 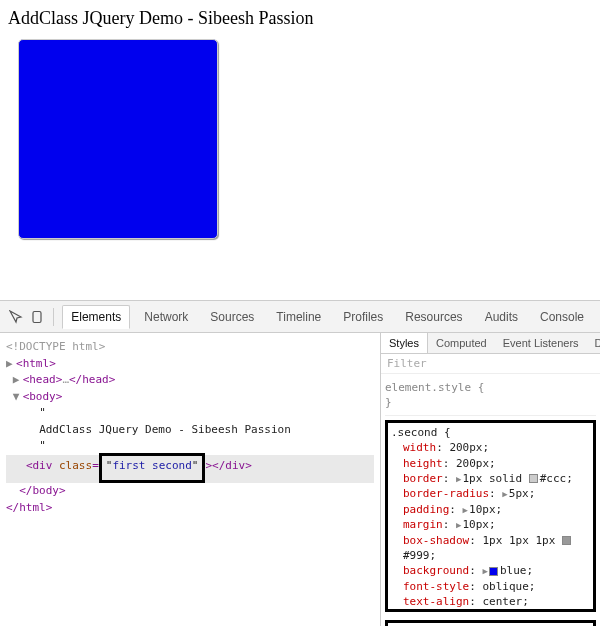 What do you see at coordinates (490, 478) in the screenshot?
I see `css-declaration: border: ▶1px solid #ccc;` at bounding box center [490, 478].